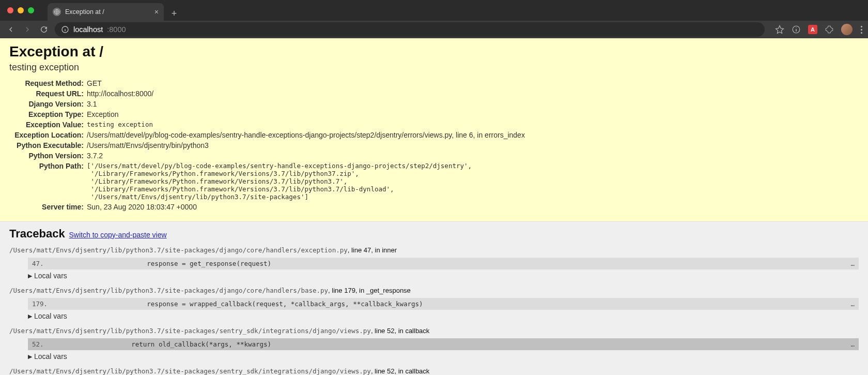  I want to click on kebab-menu-icon, so click(861, 30).